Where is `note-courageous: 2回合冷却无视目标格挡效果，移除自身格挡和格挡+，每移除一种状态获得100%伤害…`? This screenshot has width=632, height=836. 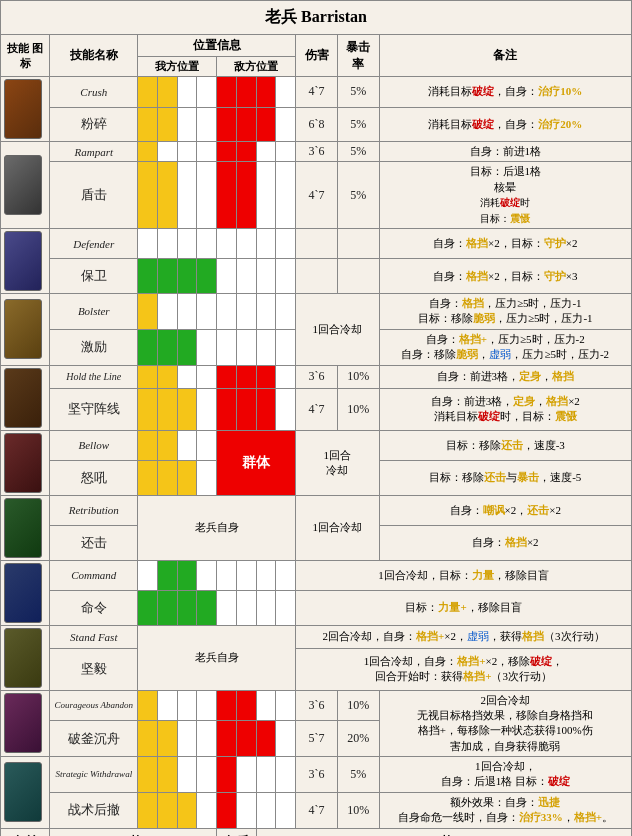 note-courageous: 2回合冷却无视目标格挡效果，移除自身格挡和格挡+，每移除一种状态获得100%伤害… is located at coordinates (505, 724).